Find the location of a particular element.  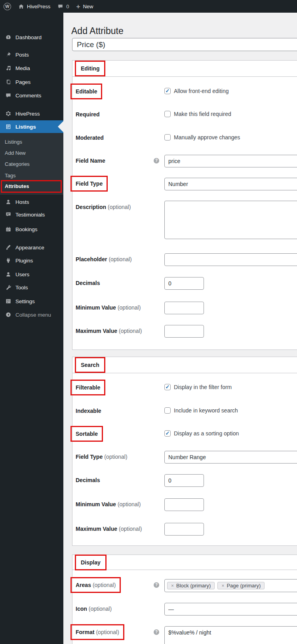

field-label: Sortable is located at coordinates (87, 434).